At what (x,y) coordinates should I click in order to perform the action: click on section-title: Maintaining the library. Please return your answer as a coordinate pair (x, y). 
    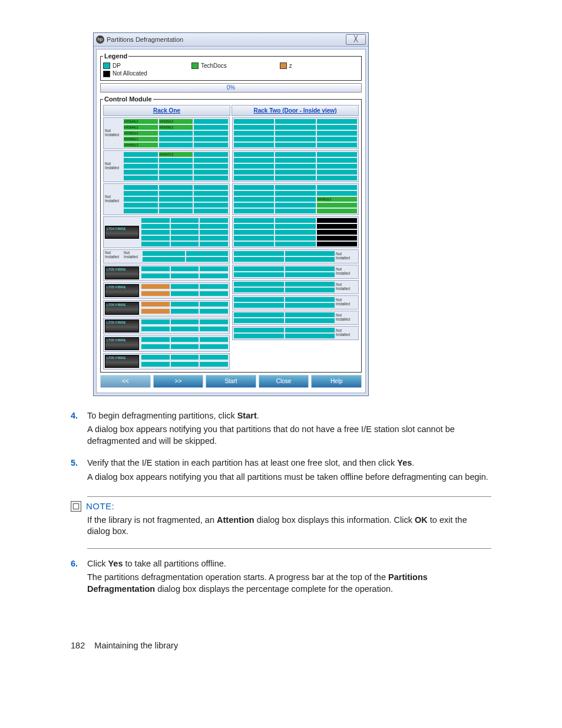
    Looking at the image, I should click on (136, 645).